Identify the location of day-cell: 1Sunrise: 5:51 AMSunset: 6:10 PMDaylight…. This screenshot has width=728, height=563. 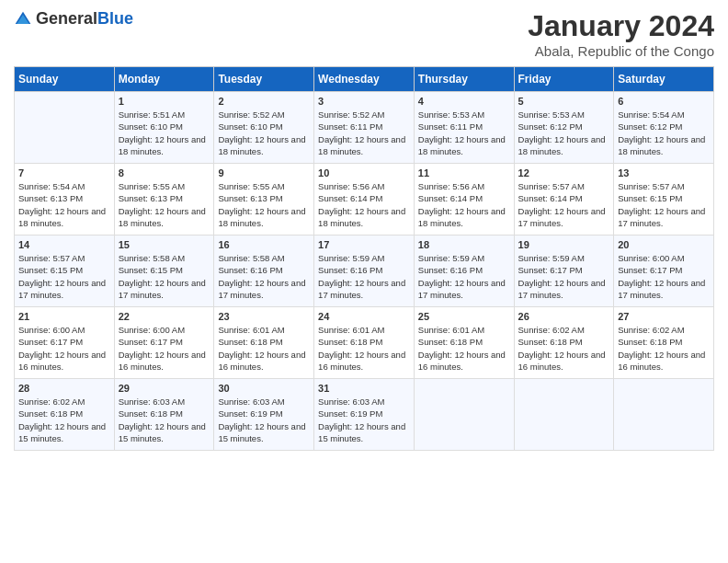
(164, 128).